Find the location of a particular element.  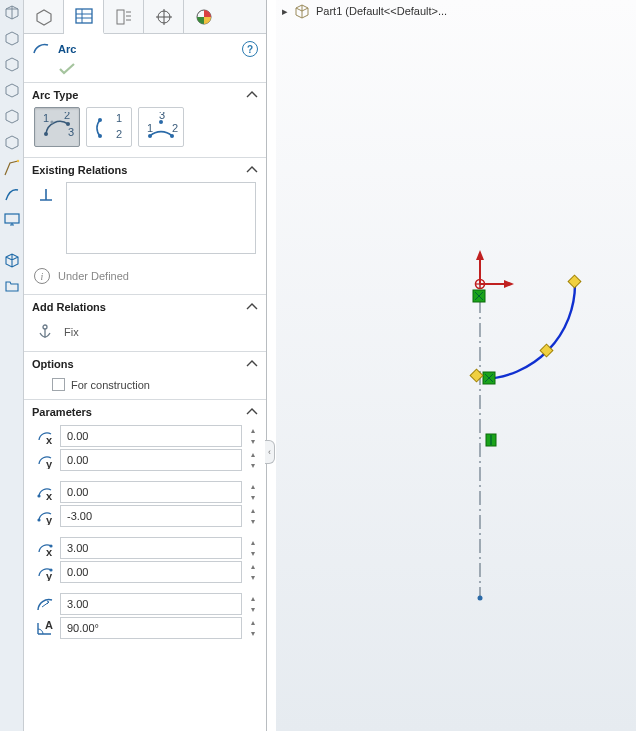

param-angle: A 90.00° ▴▾ is located at coordinates (145, 628).